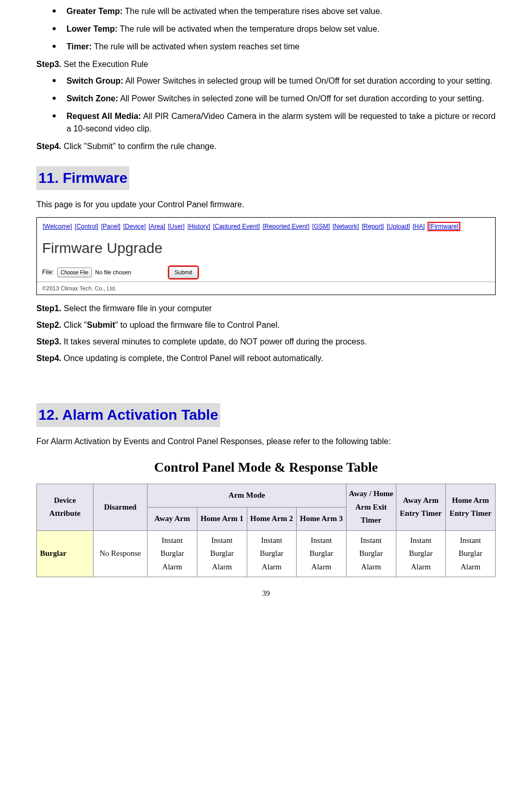 Image resolution: width=532 pixels, height=800 pixels. I want to click on response-table-title: Control Panel Mode & Response Table, so click(266, 468).